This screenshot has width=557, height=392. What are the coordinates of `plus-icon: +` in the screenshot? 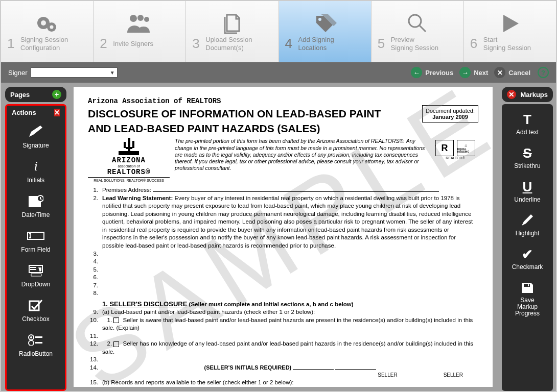 It's located at (57, 94).